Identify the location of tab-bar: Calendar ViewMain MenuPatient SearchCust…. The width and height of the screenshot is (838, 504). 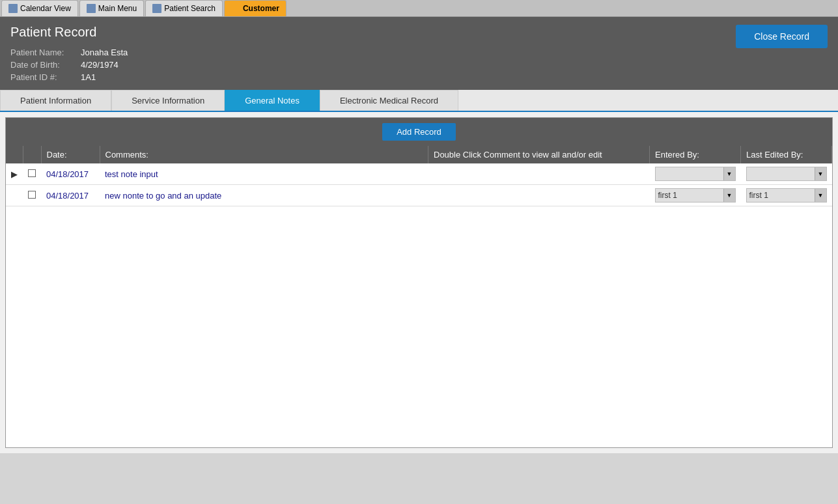
(419, 8).